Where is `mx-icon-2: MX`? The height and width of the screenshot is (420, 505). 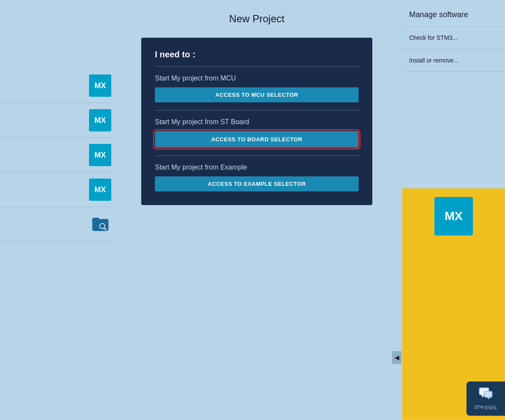
mx-icon-2: MX is located at coordinates (100, 120).